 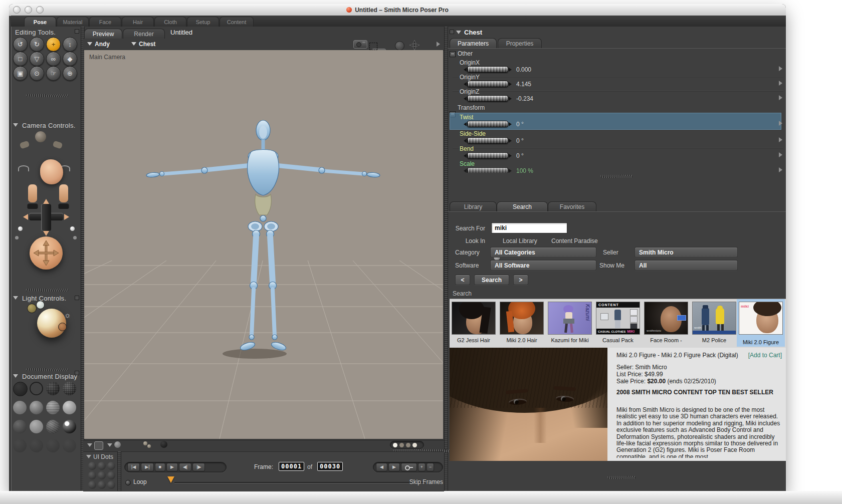 I want to click on tab-properties: Properties, so click(x=520, y=43).